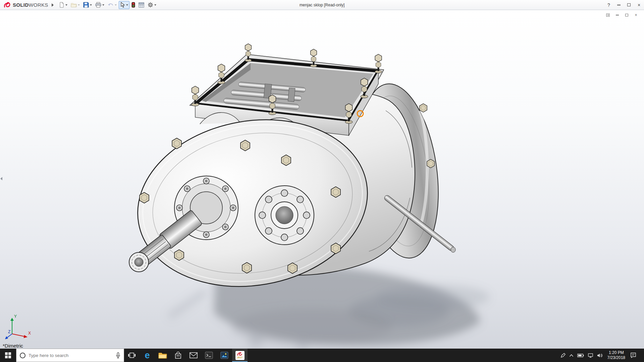  Describe the element at coordinates (142, 5) in the screenshot. I see `file-properties-icon` at that location.